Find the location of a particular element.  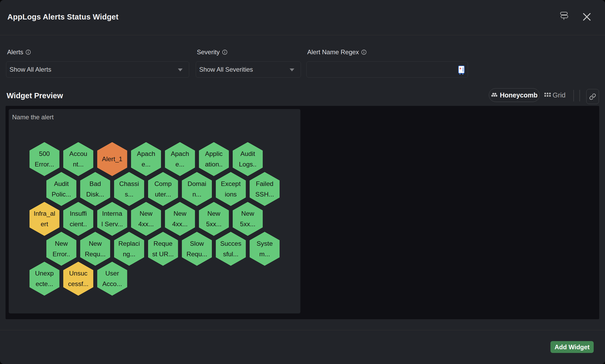

hex-cell-label: ecte... is located at coordinates (44, 284).